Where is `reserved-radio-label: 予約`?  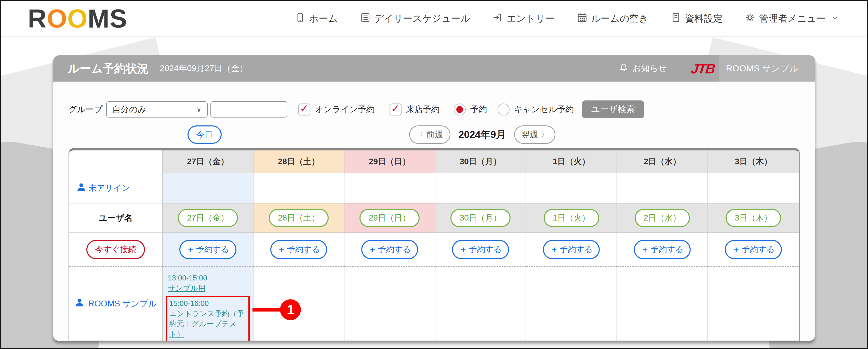
reserved-radio-label: 予約 is located at coordinates (479, 110).